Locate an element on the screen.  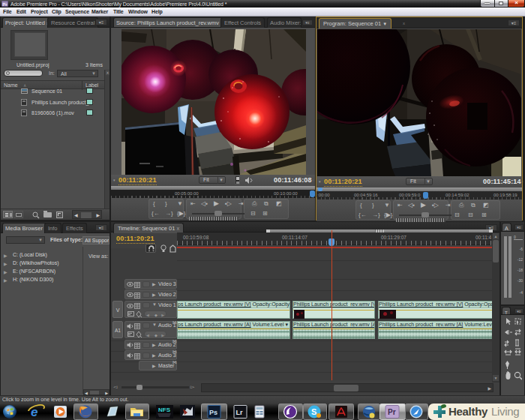
svg-text: Pr is located at coordinates (392, 412).